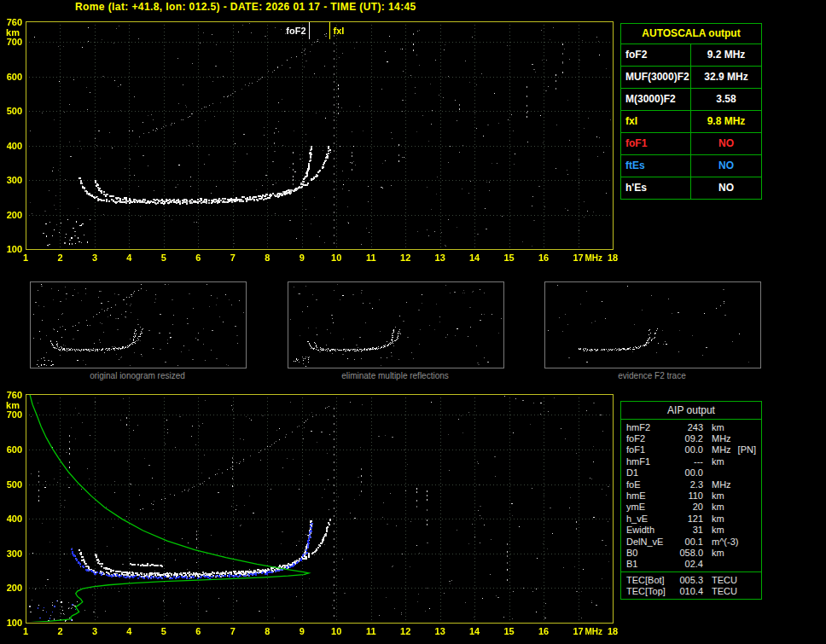 The width and height of the screenshot is (826, 644). Describe the element at coordinates (653, 325) in the screenshot. I see `thumbnail-evidence-f2-trace` at that location.